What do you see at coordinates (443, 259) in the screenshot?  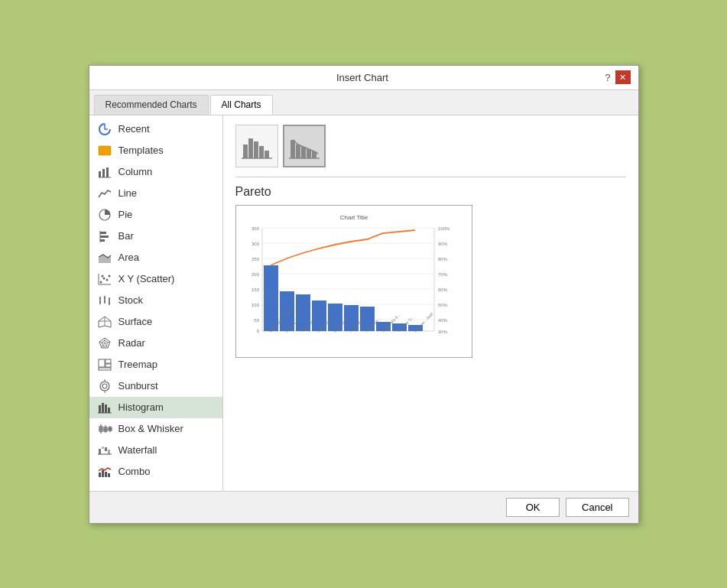 I see `svg-text: 80%` at bounding box center [443, 259].